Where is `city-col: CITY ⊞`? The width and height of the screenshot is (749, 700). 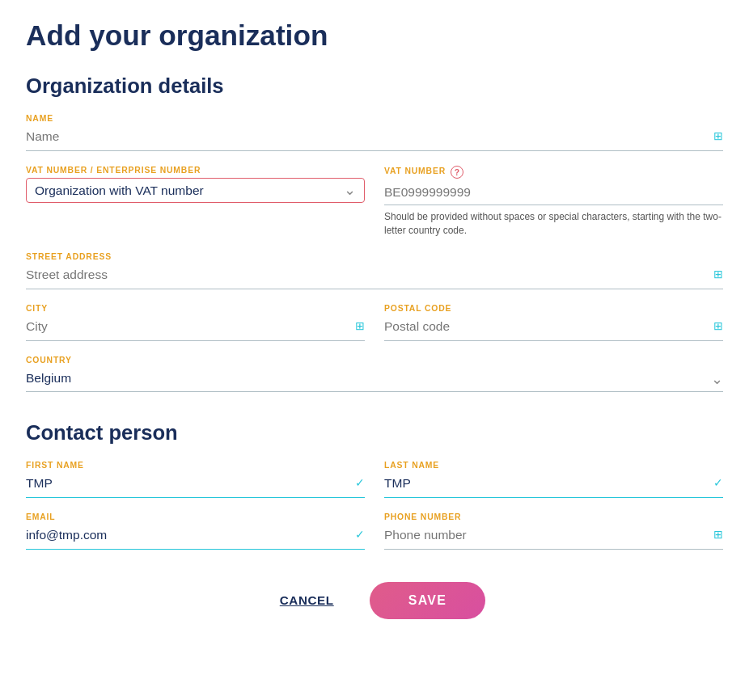
city-col: CITY ⊞ is located at coordinates (196, 323).